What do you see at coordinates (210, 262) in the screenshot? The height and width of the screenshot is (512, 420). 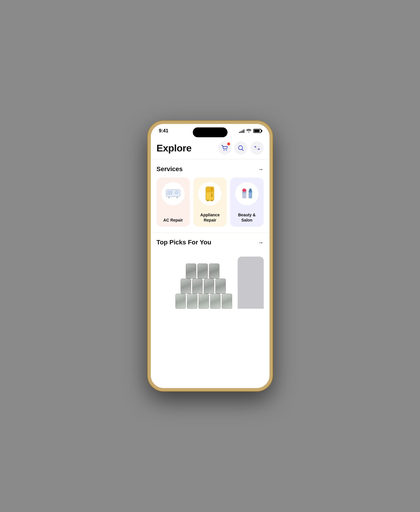 I see `content-area: Explore` at bounding box center [210, 262].